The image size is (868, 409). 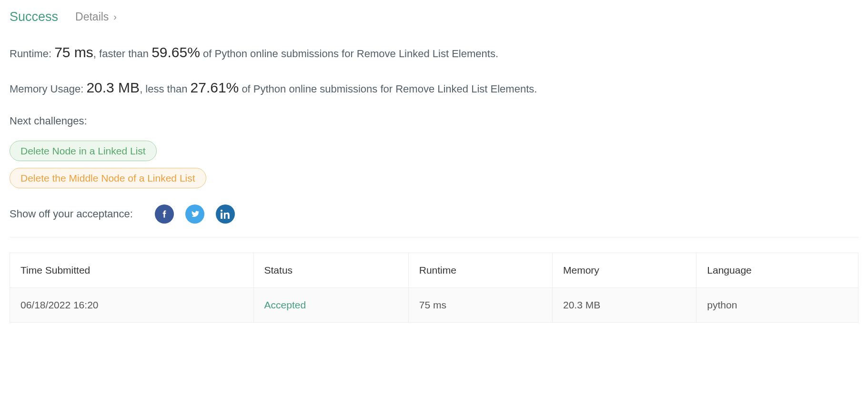 What do you see at coordinates (434, 214) in the screenshot?
I see `share-row: Show off your acceptance:` at bounding box center [434, 214].